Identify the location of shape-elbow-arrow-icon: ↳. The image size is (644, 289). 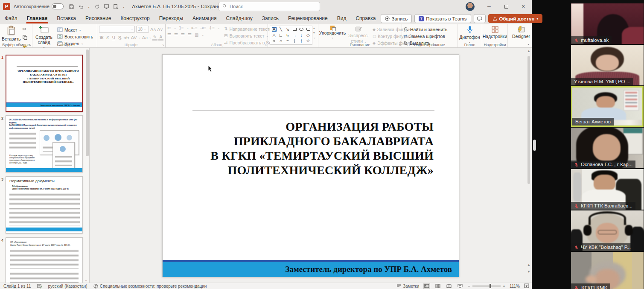
(288, 35).